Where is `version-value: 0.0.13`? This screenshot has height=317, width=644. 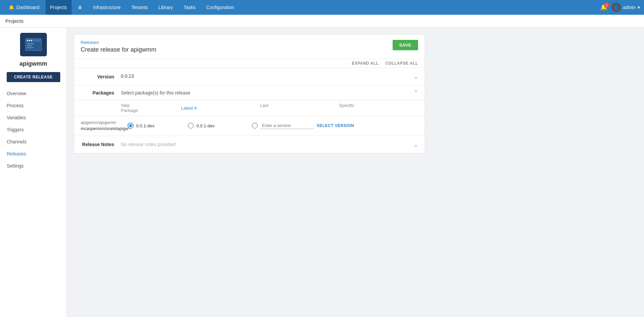
version-value: 0.0.13 is located at coordinates (127, 76).